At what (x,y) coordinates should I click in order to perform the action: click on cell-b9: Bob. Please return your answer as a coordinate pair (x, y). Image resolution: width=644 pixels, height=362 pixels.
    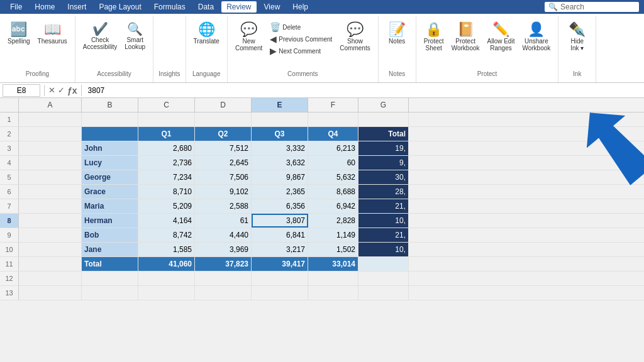
    Looking at the image, I should click on (110, 235).